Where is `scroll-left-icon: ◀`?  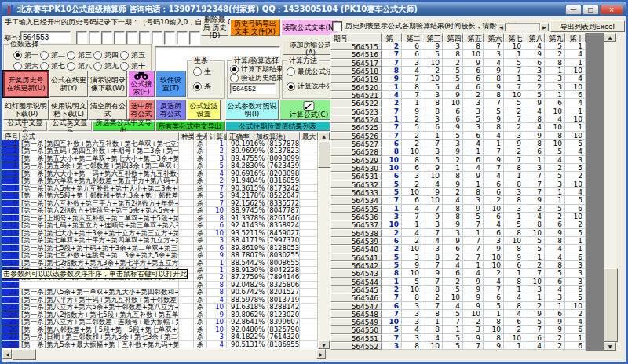
scroll-left-icon: ◀ is located at coordinates (7, 354).